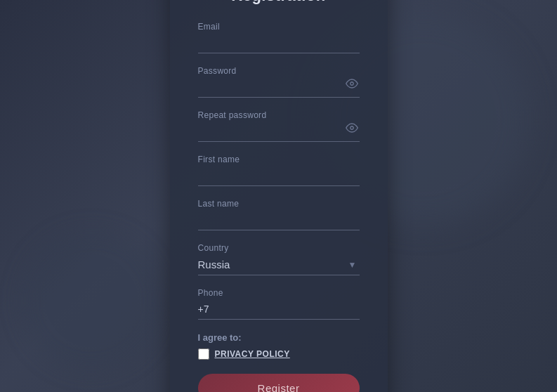 This screenshot has height=392, width=557. What do you see at coordinates (279, 354) in the screenshot?
I see `agree-row: PRIVACY POLICY` at bounding box center [279, 354].